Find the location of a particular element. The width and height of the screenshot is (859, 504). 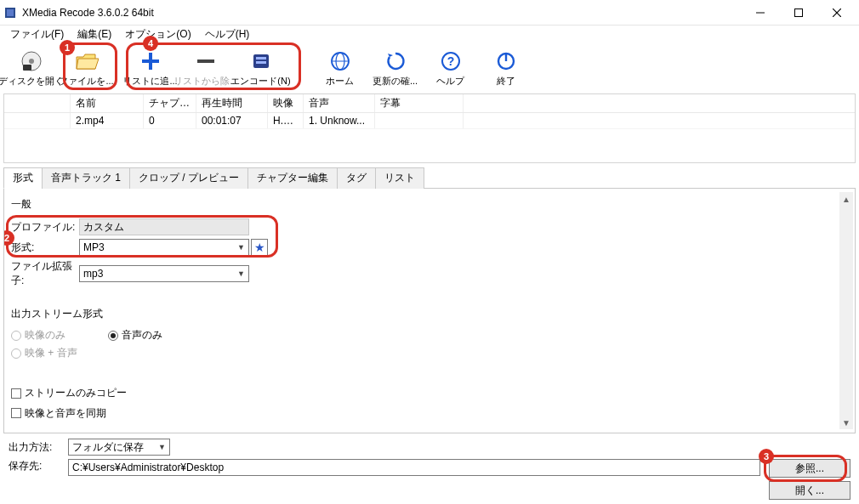

cell-video: H.26... is located at coordinates (286, 121).